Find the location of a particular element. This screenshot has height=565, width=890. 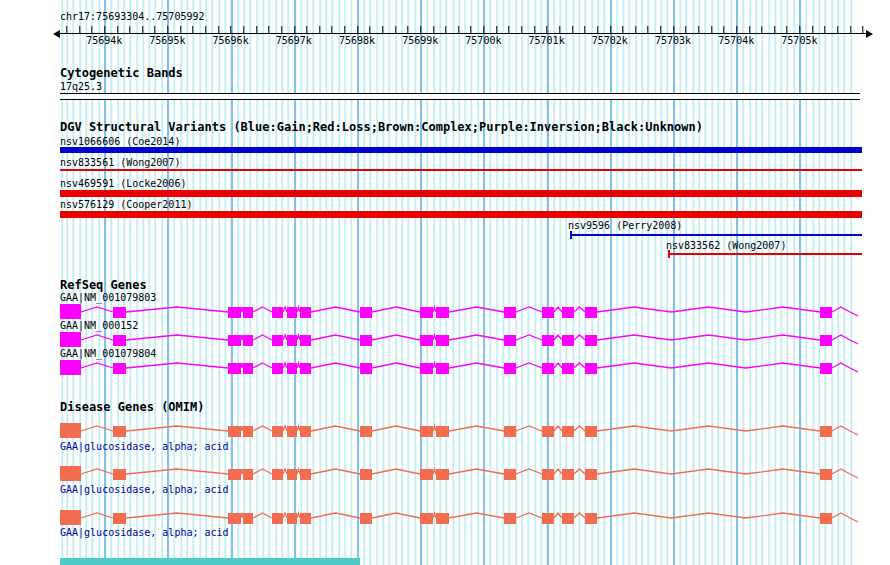

refseq-transcript-label: GAA|NM_001079803 is located at coordinates (108, 298).